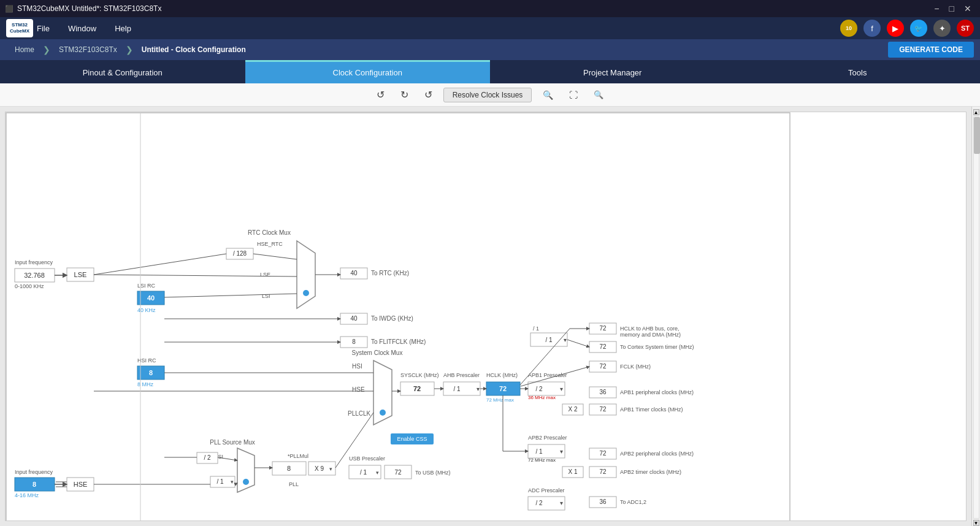  Describe the element at coordinates (123, 72) in the screenshot. I see `tab-pinout: Pinout & Configuration` at that location.